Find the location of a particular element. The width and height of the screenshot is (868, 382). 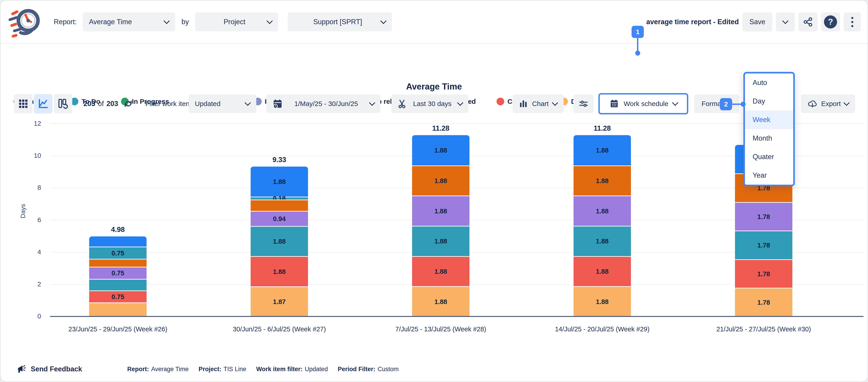

export-button: Export is located at coordinates (828, 104).